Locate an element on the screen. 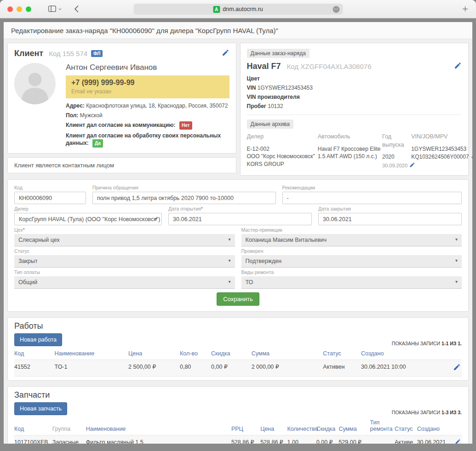 The image size is (476, 451). required-asterisk: * is located at coordinates (202, 209).